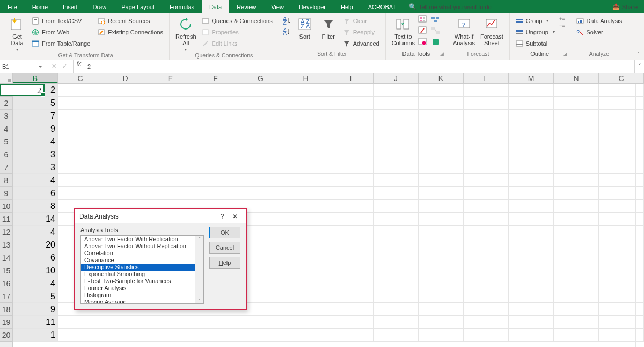 This screenshot has height=347, width=644. What do you see at coordinates (186, 33) in the screenshot?
I see `refresh-all-button: Refresh All ▾` at bounding box center [186, 33].